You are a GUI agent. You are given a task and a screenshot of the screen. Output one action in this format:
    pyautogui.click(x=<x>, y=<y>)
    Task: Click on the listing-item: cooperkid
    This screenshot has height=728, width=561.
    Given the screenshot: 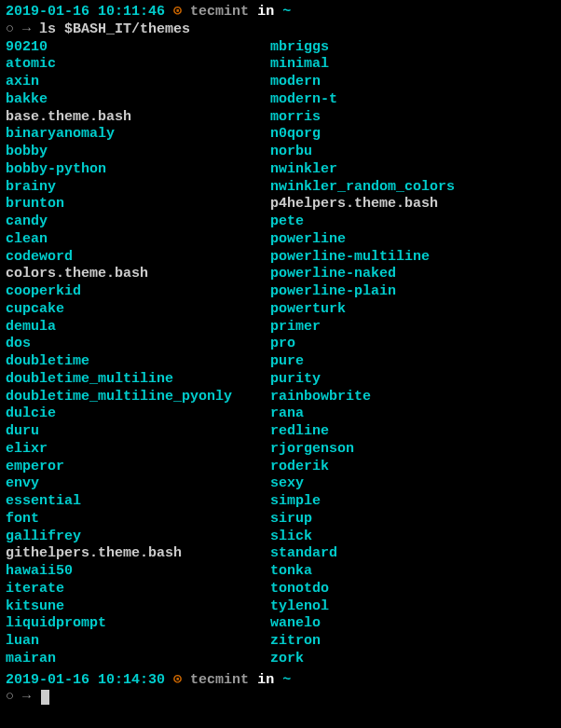 What is the action you would take?
    pyautogui.click(x=138, y=293)
    